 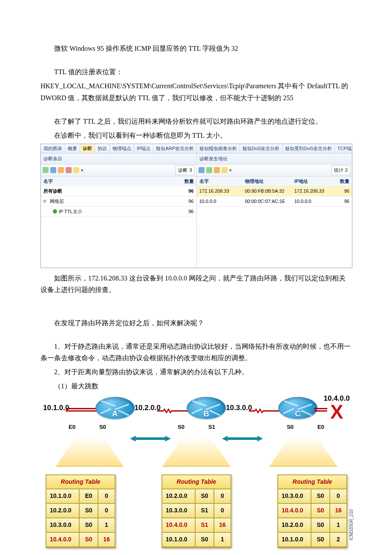 I want to click on diag-tab: 疑似蠕虫病毒分析, so click(x=218, y=148).